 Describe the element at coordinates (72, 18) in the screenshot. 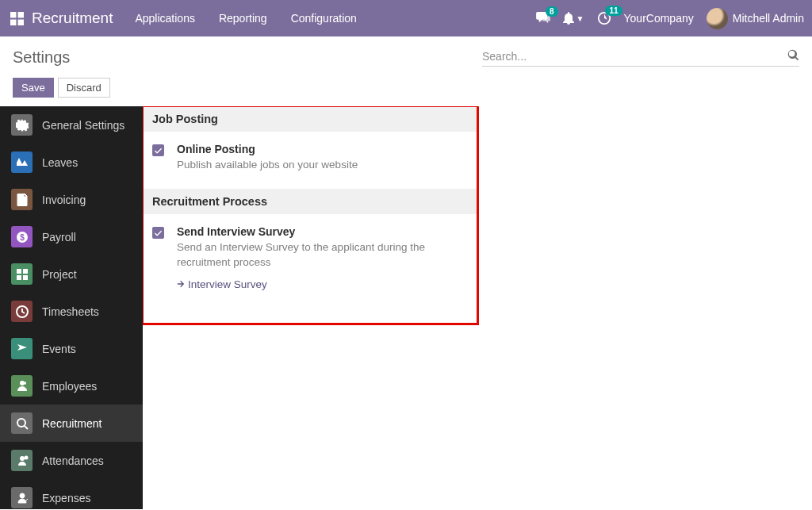

I see `app-brand: Recruitment` at that location.